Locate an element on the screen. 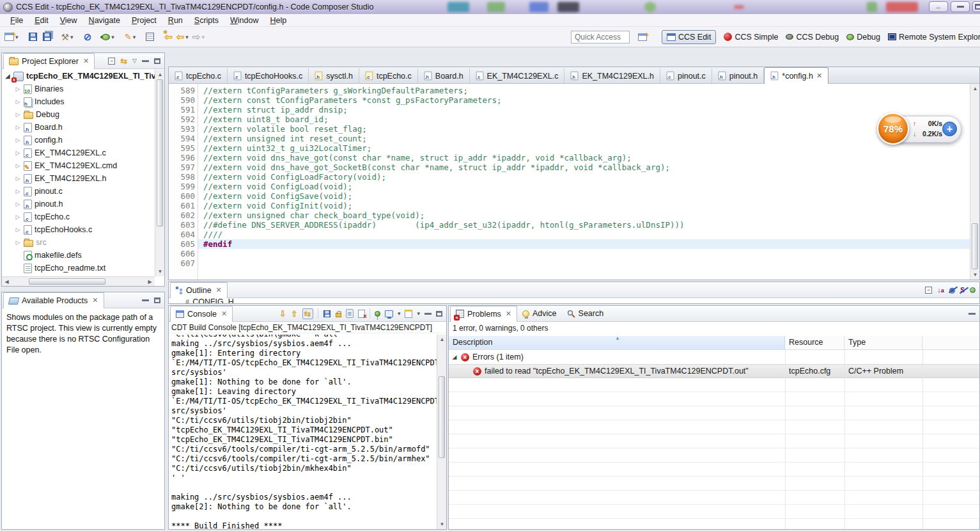  tree-item: ▷ tcpEcho.c is located at coordinates (78, 217).